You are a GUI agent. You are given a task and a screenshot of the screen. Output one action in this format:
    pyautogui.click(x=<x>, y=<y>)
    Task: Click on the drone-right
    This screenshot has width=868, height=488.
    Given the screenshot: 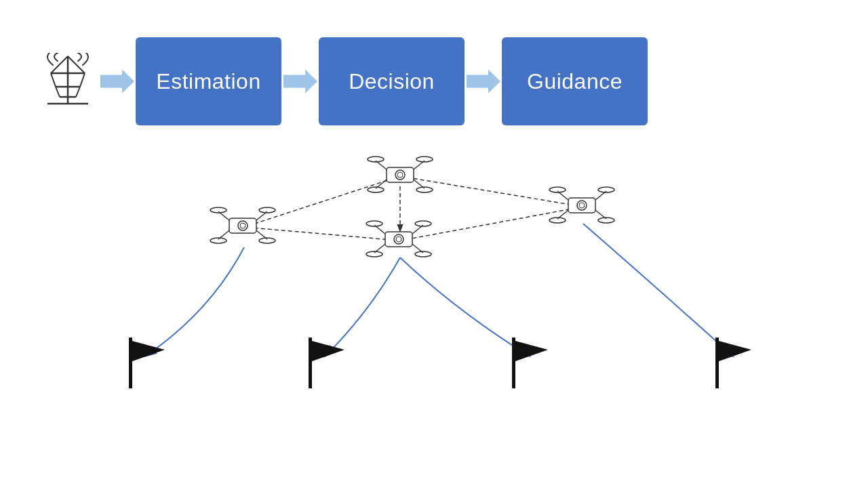 What is the action you would take?
    pyautogui.click(x=582, y=205)
    